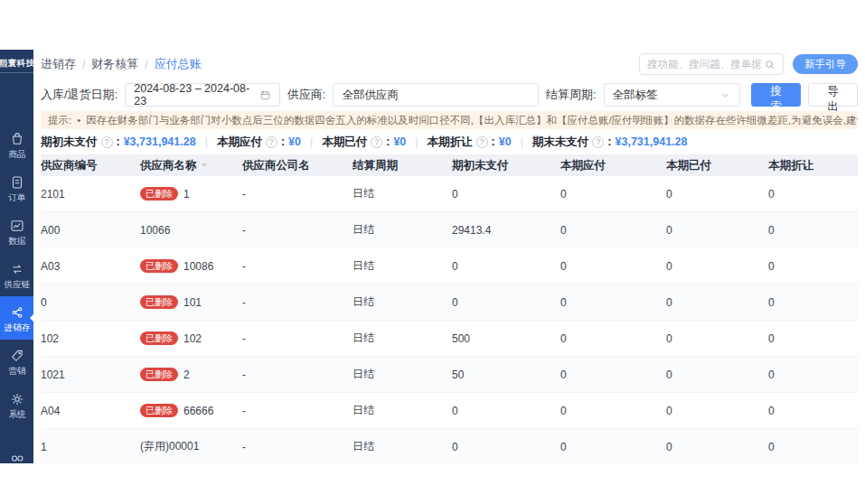 The height and width of the screenshot is (504, 865). Describe the element at coordinates (449, 375) in the screenshot. I see `table-row: 1021 已删除 2 - 日结 50 0 0 0` at that location.